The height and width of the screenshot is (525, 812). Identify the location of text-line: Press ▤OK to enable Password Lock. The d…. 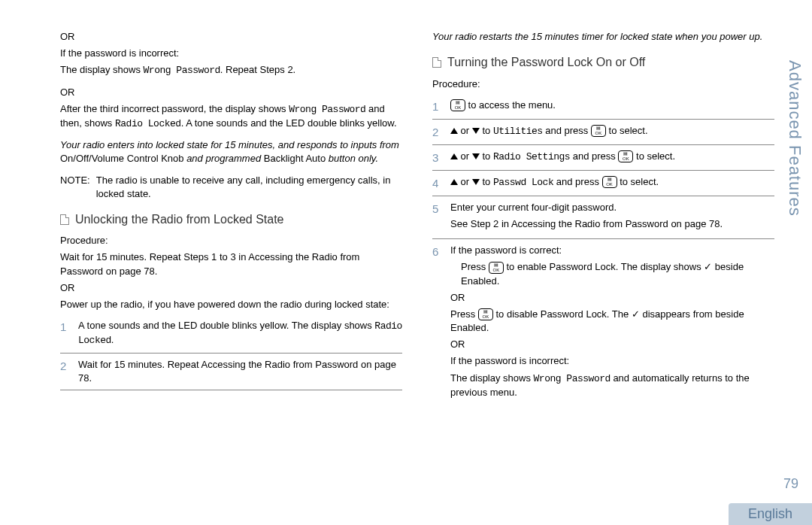
(612, 274).